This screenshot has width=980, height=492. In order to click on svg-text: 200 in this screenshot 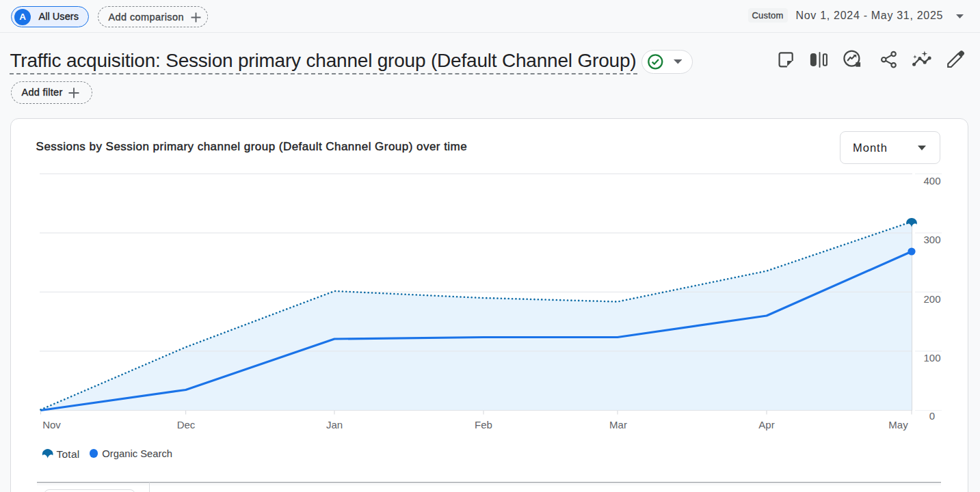, I will do `click(931, 299)`.